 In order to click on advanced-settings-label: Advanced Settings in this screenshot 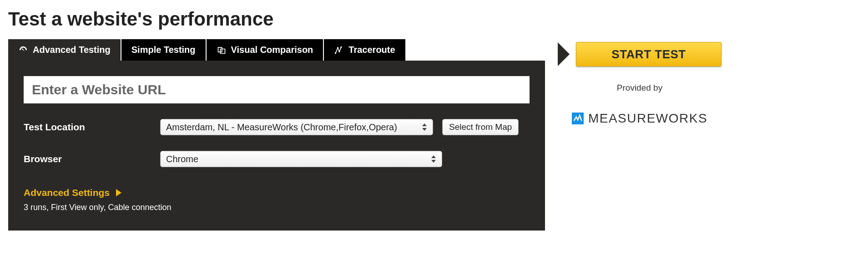, I will do `click(66, 193)`.